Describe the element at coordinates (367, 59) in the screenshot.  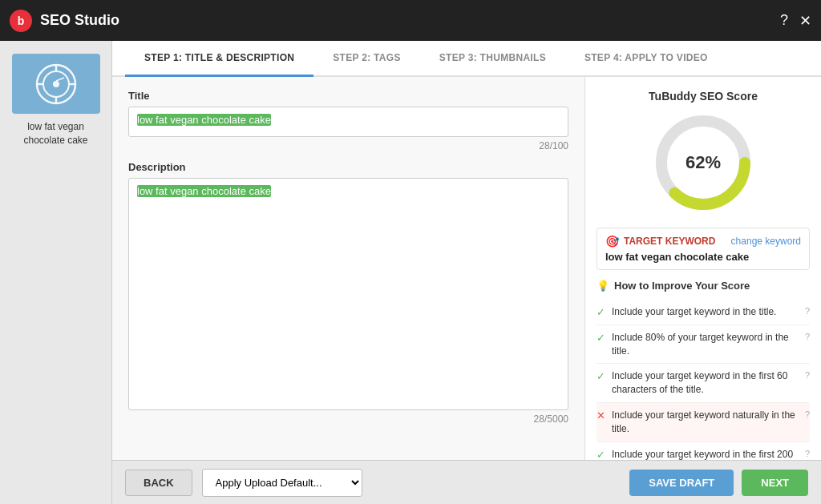
I see `tab-step2: STEP 2: TAGS` at that location.